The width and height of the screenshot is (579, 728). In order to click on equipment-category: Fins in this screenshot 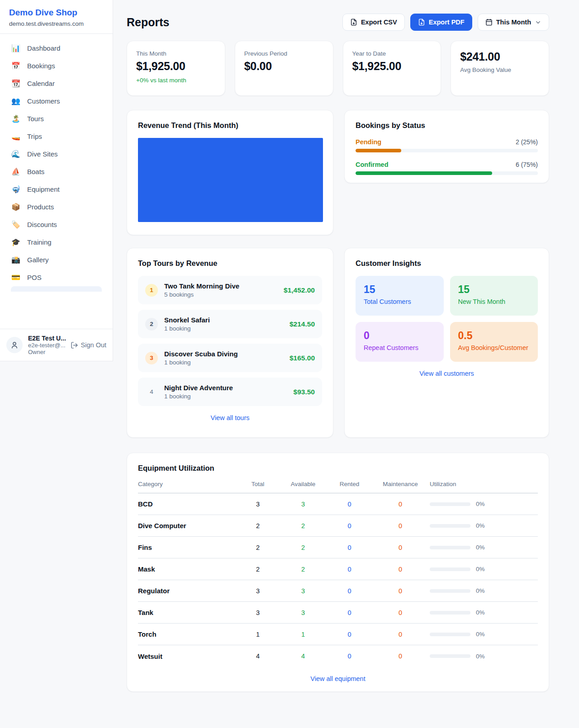, I will do `click(188, 547)`.